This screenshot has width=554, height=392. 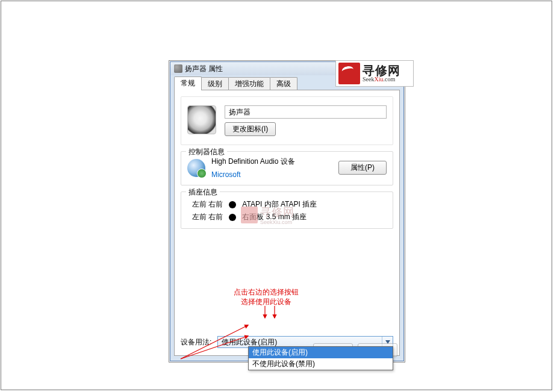 I want to click on device-name-input, so click(x=306, y=112).